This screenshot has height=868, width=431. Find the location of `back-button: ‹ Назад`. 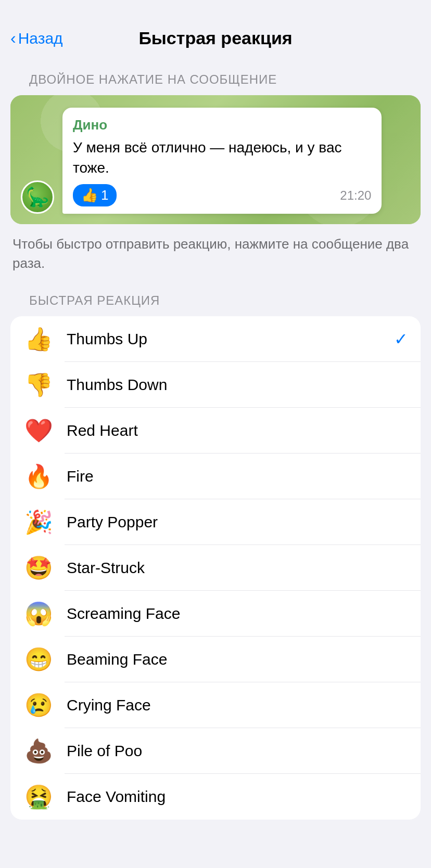

back-button: ‹ Назад is located at coordinates (36, 38).